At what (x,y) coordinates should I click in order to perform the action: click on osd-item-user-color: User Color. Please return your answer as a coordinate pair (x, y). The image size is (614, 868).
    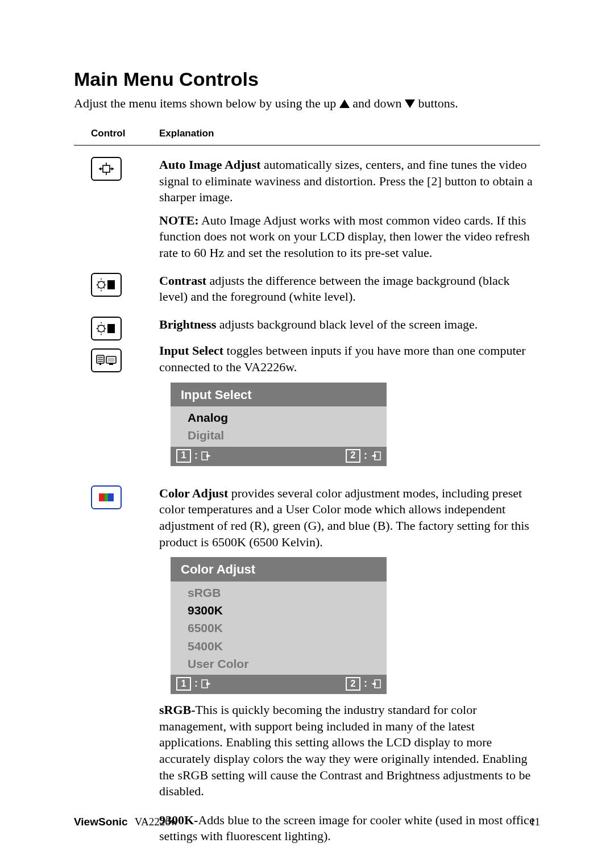
    Looking at the image, I should click on (279, 664).